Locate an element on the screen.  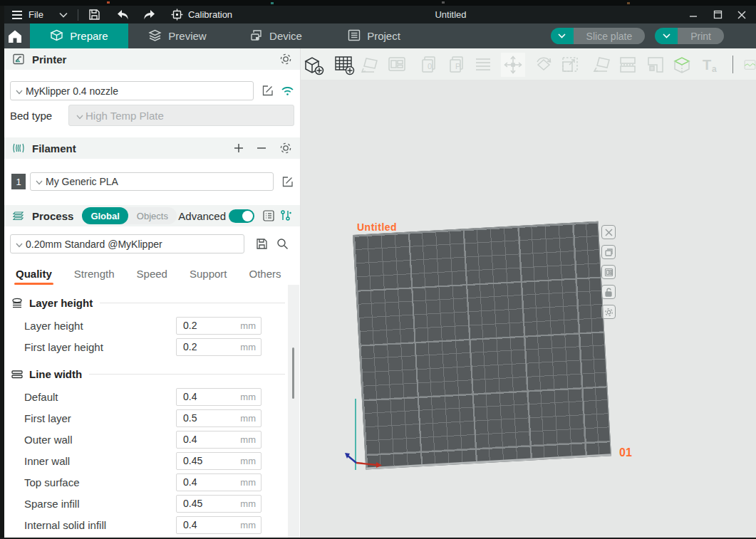
printer-wifi-icon is located at coordinates (287, 91).